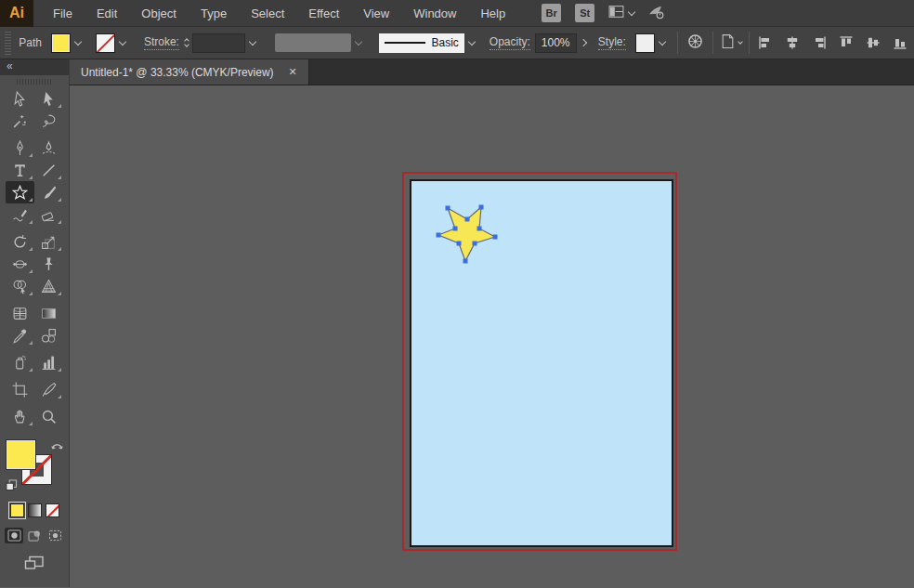 Image resolution: width=914 pixels, height=588 pixels. I want to click on default-fill-stroke-button, so click(11, 487).